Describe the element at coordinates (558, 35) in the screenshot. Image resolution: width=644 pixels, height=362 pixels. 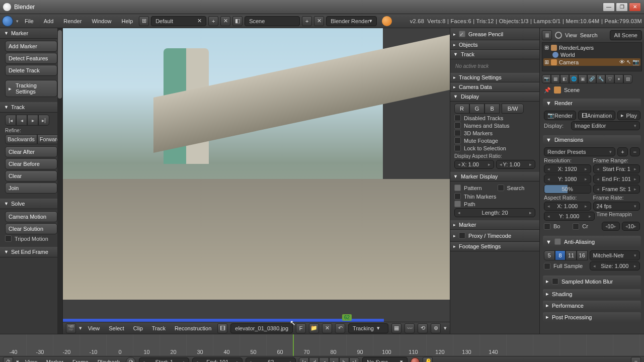
I see `outliner-filter-icon` at that location.